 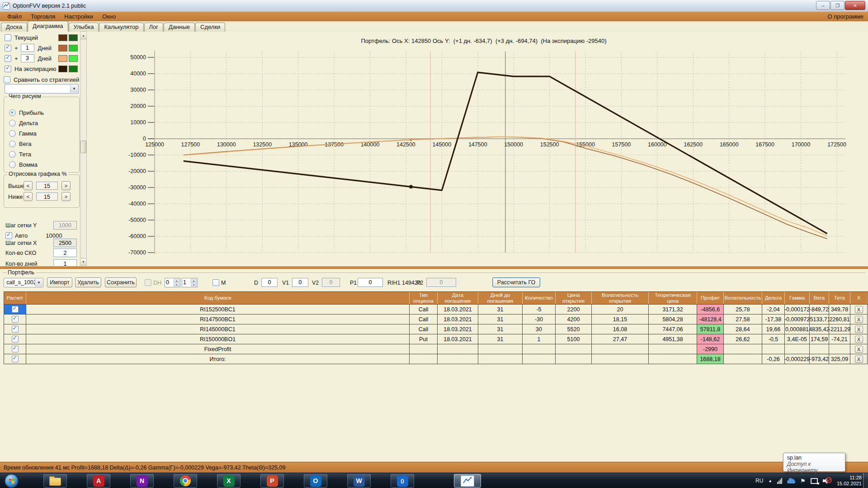 What do you see at coordinates (14, 27) in the screenshot?
I see `tab-1: Доска` at bounding box center [14, 27].